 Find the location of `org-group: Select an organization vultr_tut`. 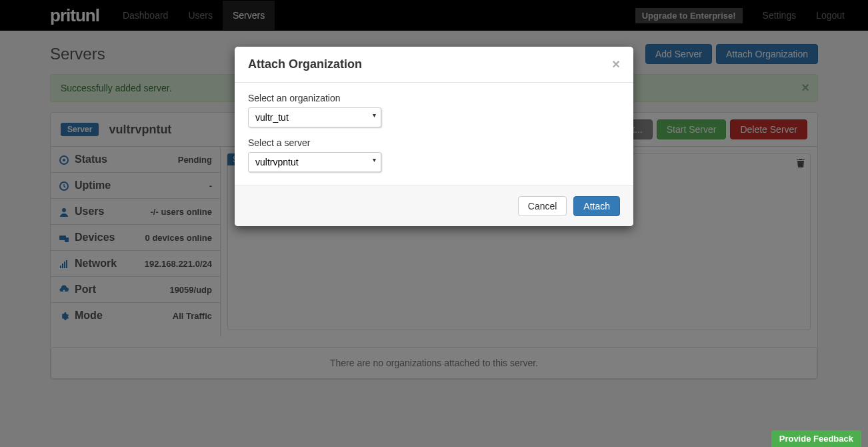

org-group: Select an organization vultr_tut is located at coordinates (434, 110).